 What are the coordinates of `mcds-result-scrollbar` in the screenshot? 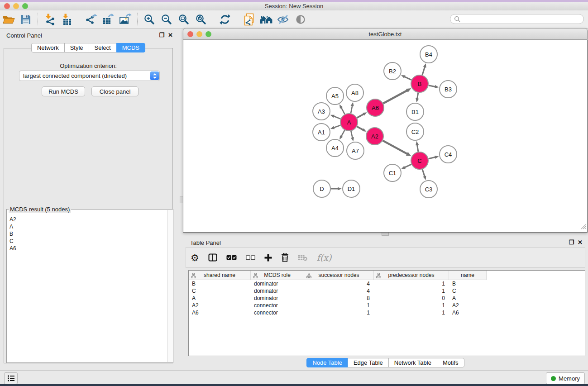 It's located at (170, 286).